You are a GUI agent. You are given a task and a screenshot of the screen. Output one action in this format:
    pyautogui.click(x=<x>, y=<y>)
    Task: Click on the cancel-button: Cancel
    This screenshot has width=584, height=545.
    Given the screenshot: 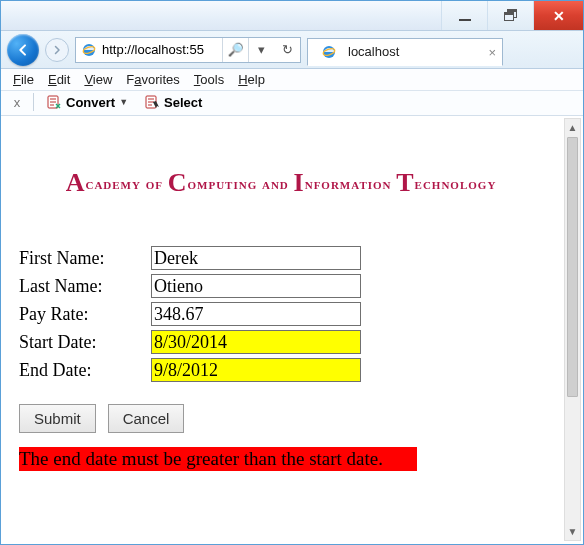 What is the action you would take?
    pyautogui.click(x=146, y=418)
    